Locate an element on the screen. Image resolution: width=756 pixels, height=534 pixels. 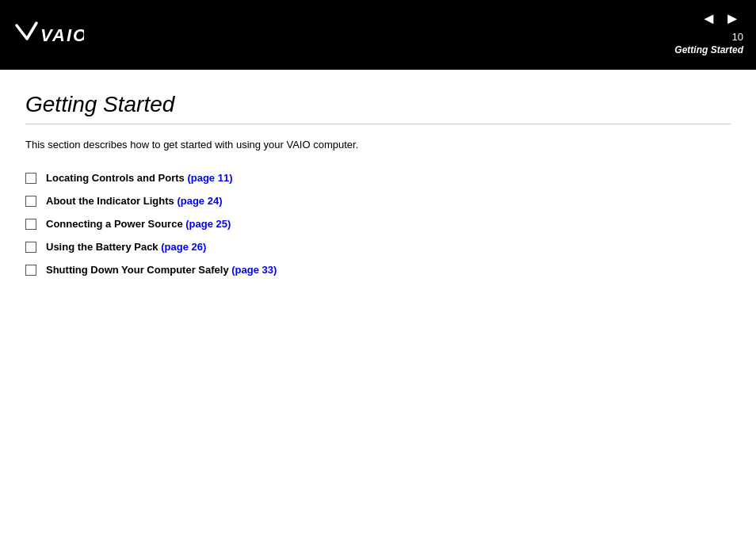
toc-item-text-battery-pack: Using the Battery Pack (page 26) is located at coordinates (126, 247).